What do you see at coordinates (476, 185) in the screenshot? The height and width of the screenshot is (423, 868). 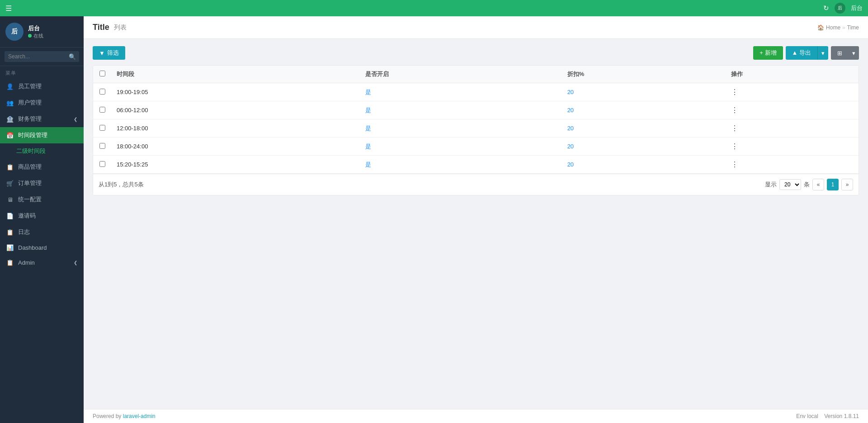 I see `table-footer: 从1到5，总共5条 显示 10 20 50 条 « 1 »` at bounding box center [476, 185].